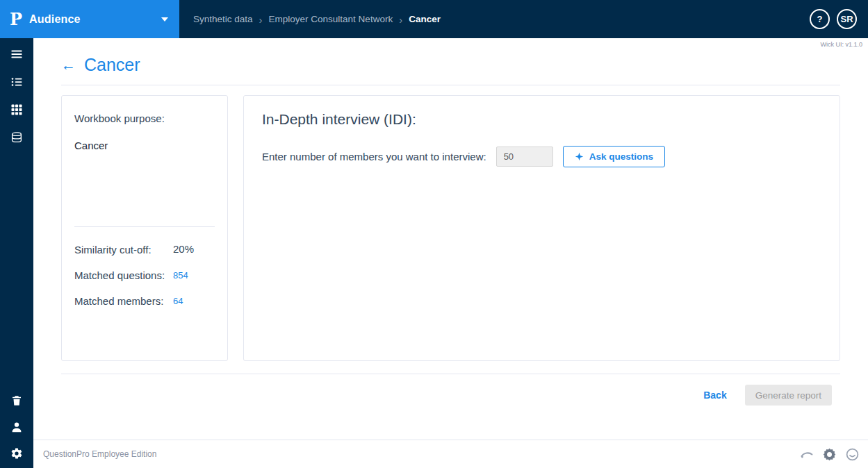 Image resolution: width=868 pixels, height=468 pixels. Describe the element at coordinates (17, 137) in the screenshot. I see `layers-icon` at that location.